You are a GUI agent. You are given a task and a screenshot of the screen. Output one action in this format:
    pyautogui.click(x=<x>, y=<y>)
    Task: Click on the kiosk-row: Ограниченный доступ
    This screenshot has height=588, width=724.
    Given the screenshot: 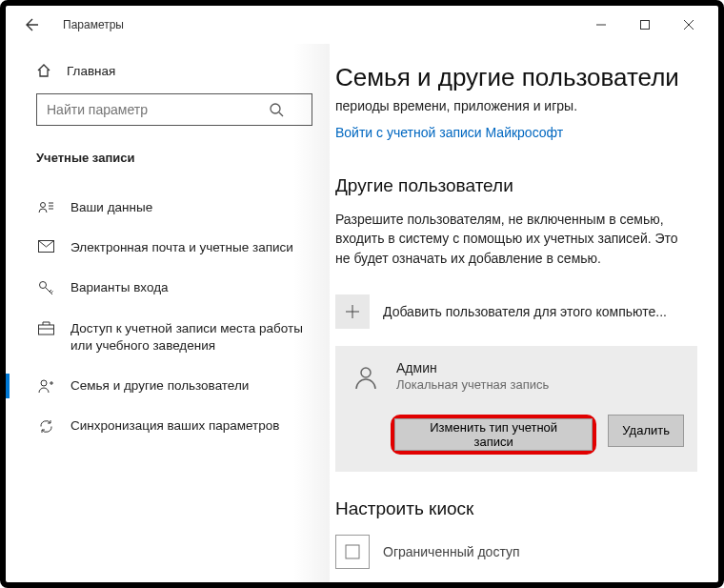 What is the action you would take?
    pyautogui.click(x=516, y=552)
    